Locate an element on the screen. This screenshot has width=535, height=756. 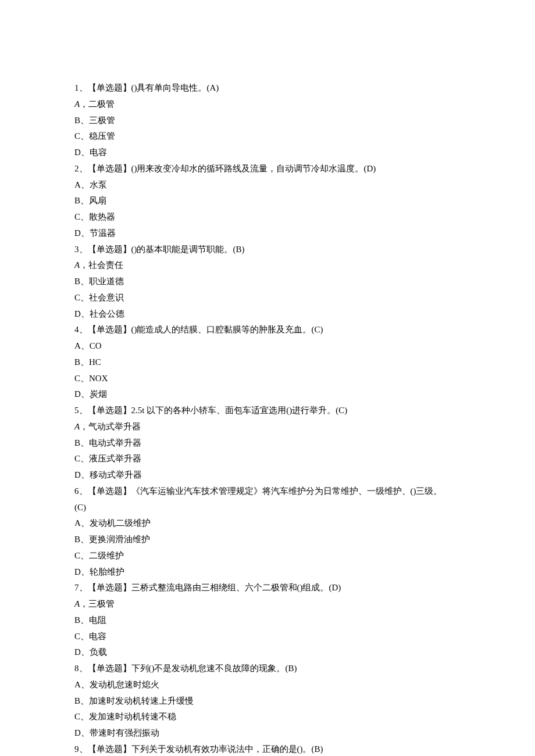
option-text: 社会意识 is located at coordinates (106, 298).